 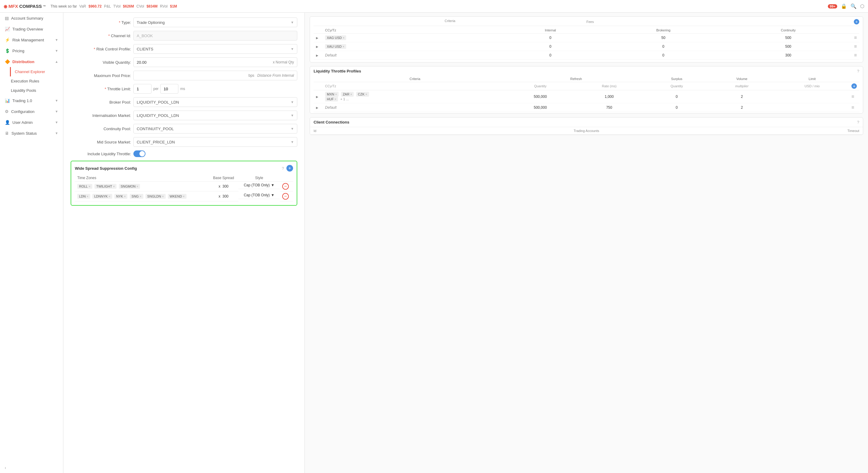 What do you see at coordinates (858, 122) in the screenshot?
I see `cc-help-icon: ?` at bounding box center [858, 122].